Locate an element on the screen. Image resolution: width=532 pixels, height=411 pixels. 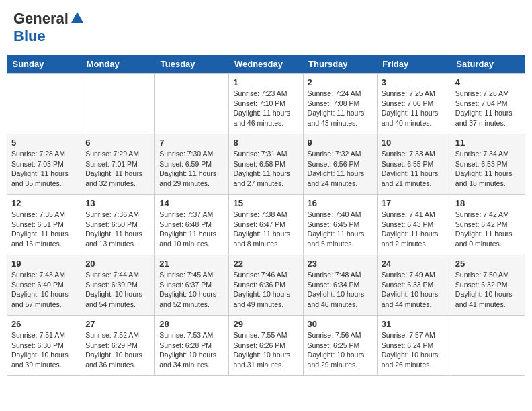
calendar-cell: 25Sunrise: 7:50 AM Sunset: 6:32 PM Dayli… is located at coordinates (488, 285).